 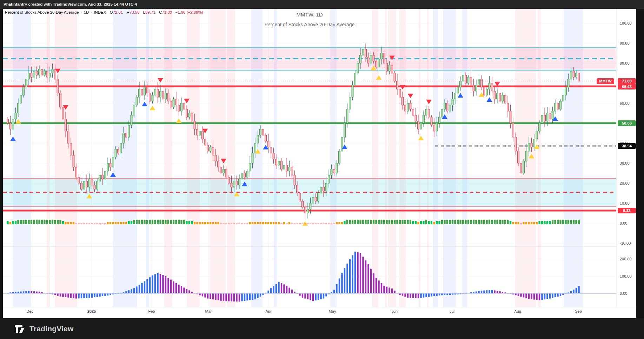 What do you see at coordinates (627, 146) in the screenshot?
I see `price-badge-38.54: 38.54` at bounding box center [627, 146].